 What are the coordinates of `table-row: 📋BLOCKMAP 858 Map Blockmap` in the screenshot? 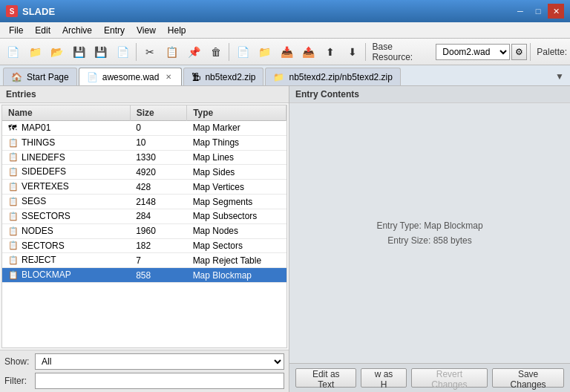 It's located at (144, 275).